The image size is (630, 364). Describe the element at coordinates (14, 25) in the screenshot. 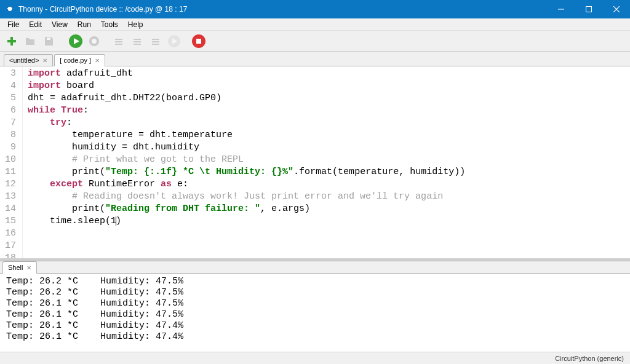

I see `menu-file: File` at that location.